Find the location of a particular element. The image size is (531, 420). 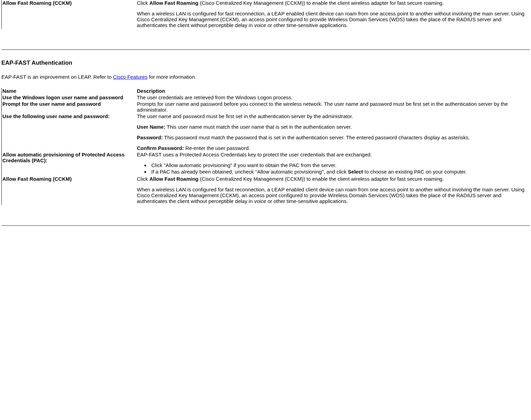

desc-list: Click "Allow automatic provisioning" if … is located at coordinates (333, 168).